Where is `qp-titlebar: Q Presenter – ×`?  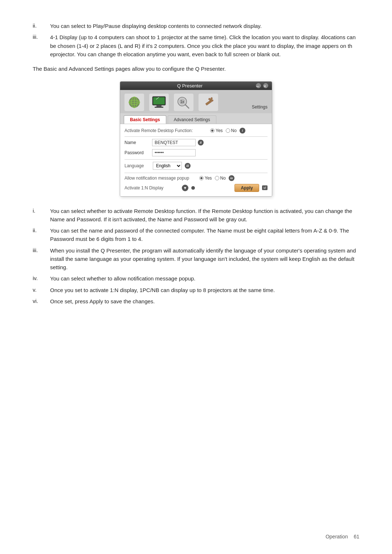
qp-titlebar: Q Presenter – × is located at coordinates (196, 86).